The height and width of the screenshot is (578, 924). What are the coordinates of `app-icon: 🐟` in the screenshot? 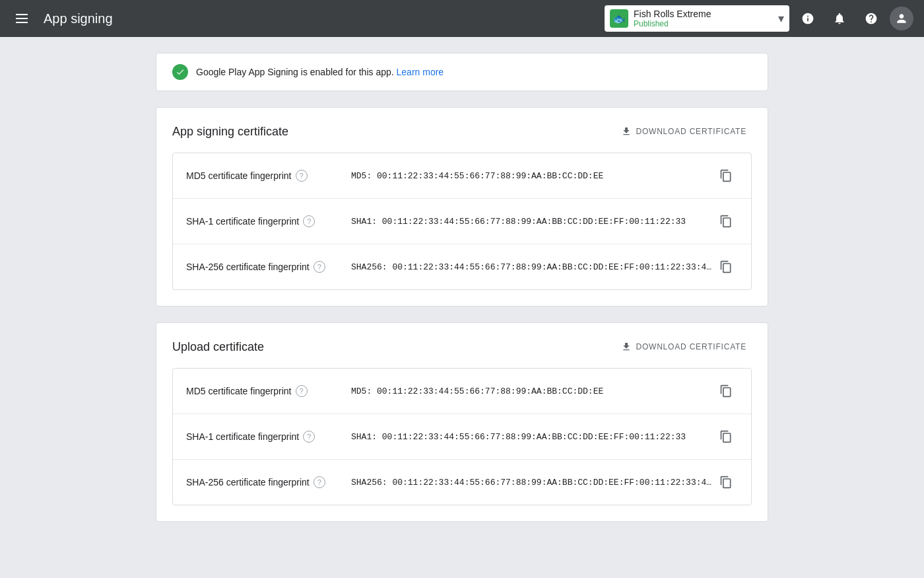 It's located at (619, 18).